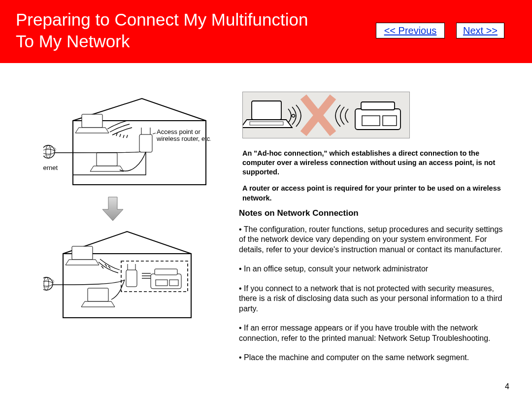  I want to click on network-diagram-before: Internet Access point or wireless router…, so click(127, 142).